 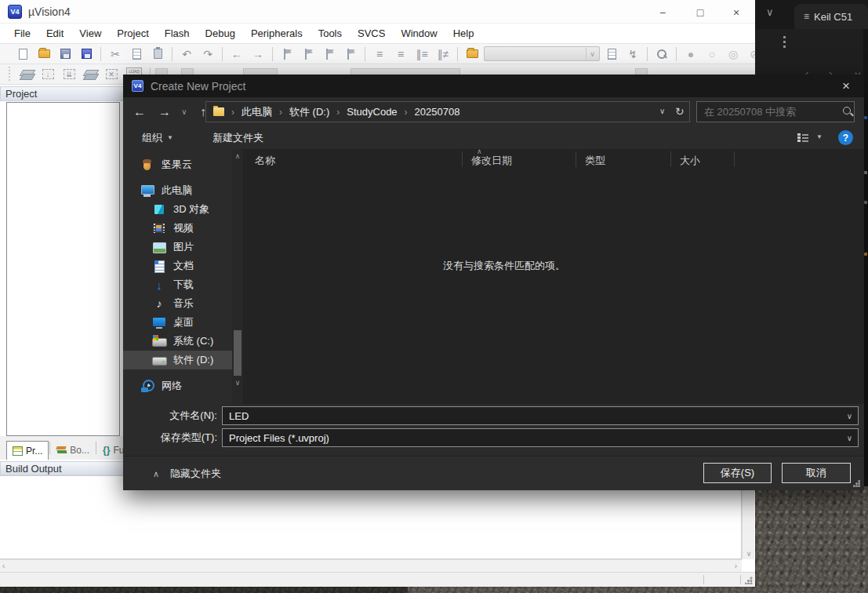 What do you see at coordinates (464, 33) in the screenshot?
I see `menu-help: Help` at bounding box center [464, 33].